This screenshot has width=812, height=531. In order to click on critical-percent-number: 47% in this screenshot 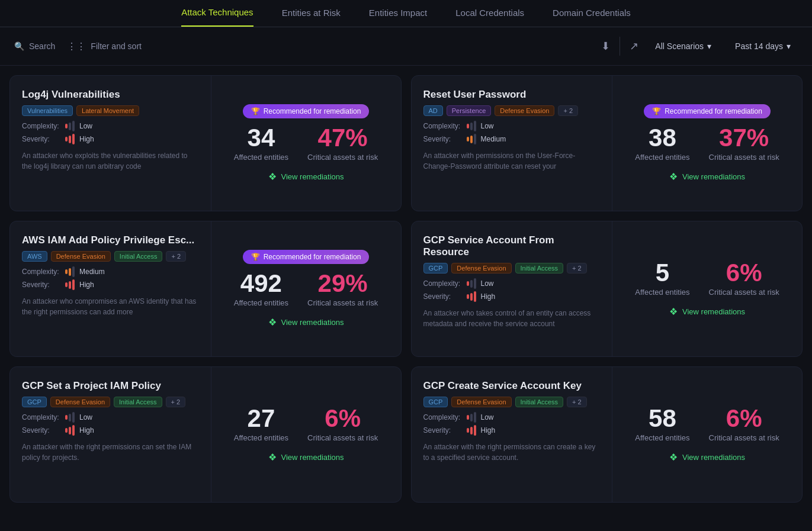, I will do `click(343, 138)`.